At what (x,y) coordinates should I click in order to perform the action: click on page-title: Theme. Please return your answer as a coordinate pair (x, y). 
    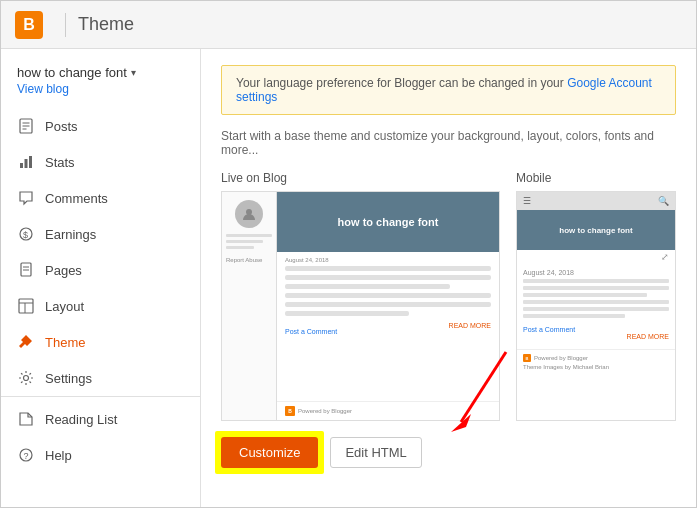
    Looking at the image, I should click on (106, 24).